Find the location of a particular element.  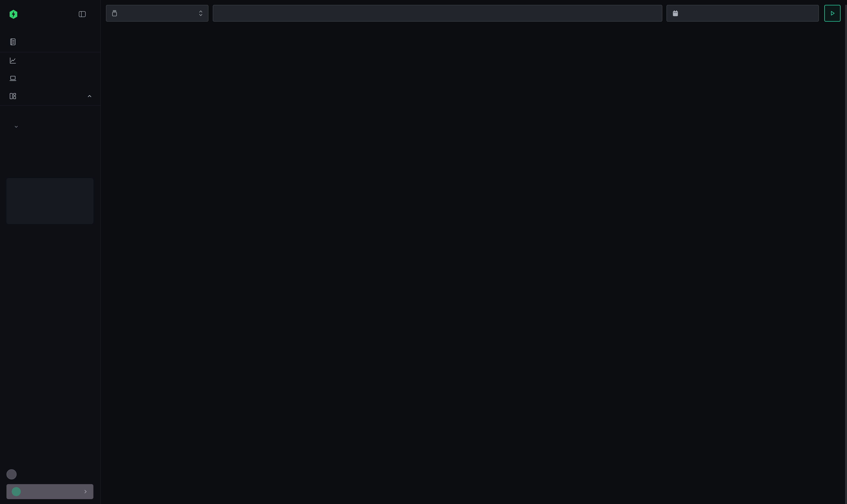

sidebar-preset-kubernetes is located at coordinates (50, 158).